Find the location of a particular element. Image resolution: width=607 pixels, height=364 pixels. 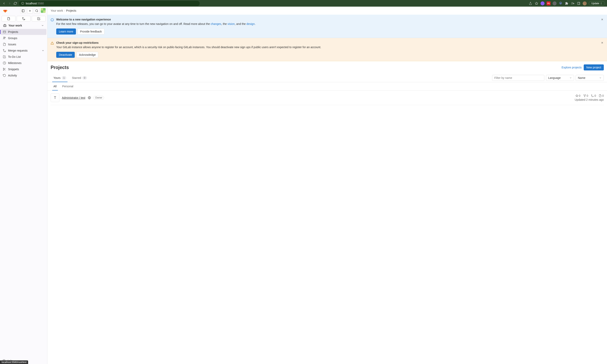

stars-stat: 0 is located at coordinates (578, 96).